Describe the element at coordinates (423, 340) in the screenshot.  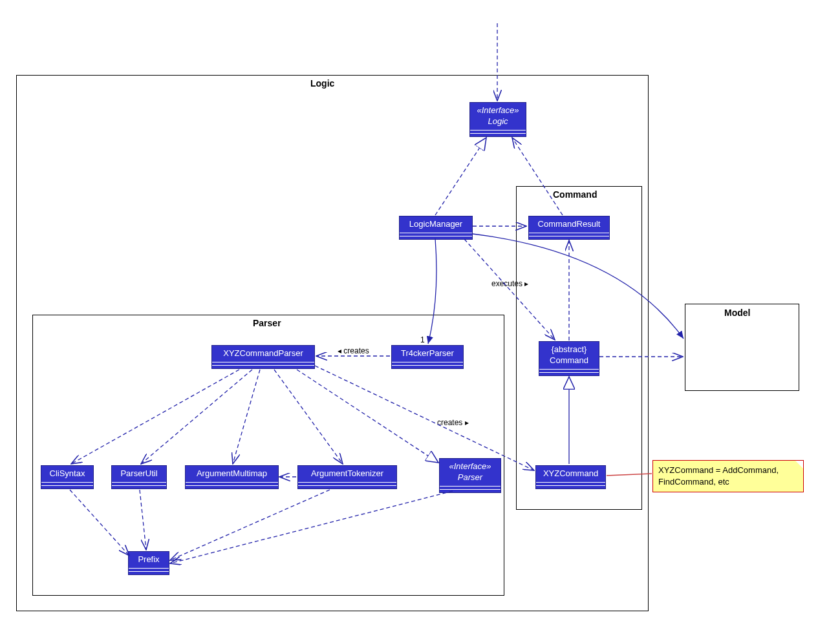
I see `label-one: 1` at that location.